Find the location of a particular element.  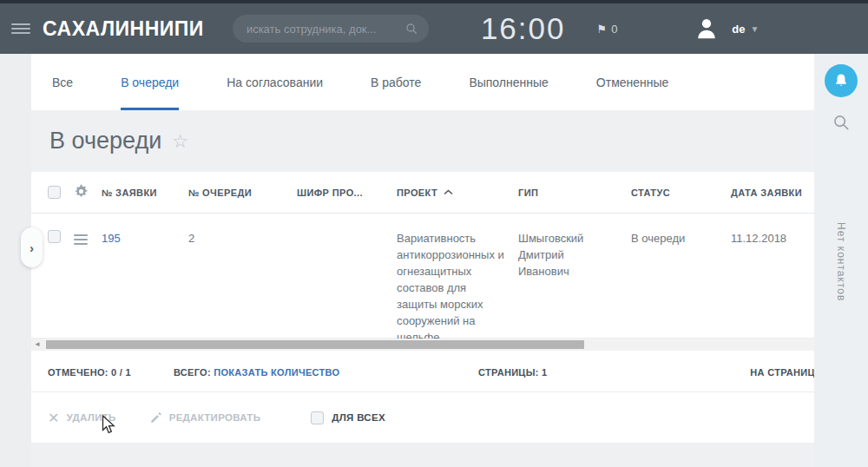

cell-project: Вариативность антикоррозионных и огнезащ… is located at coordinates (457, 280).